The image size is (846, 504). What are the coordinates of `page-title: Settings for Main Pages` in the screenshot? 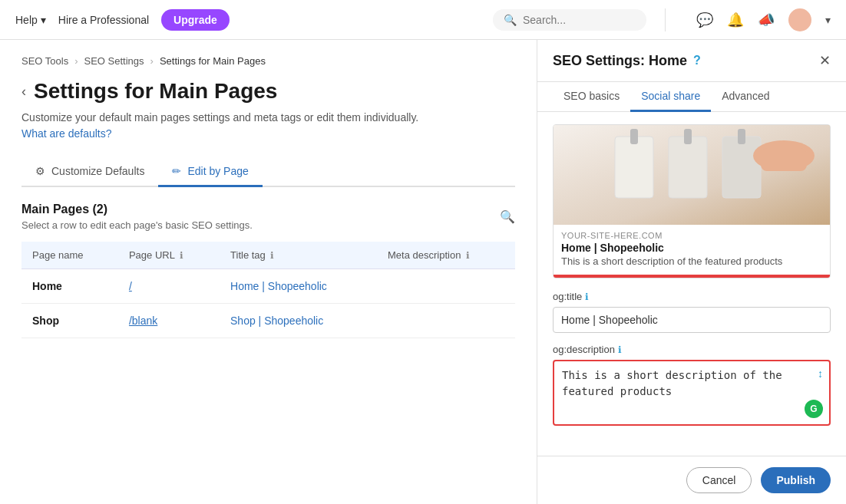 It's located at (155, 91).